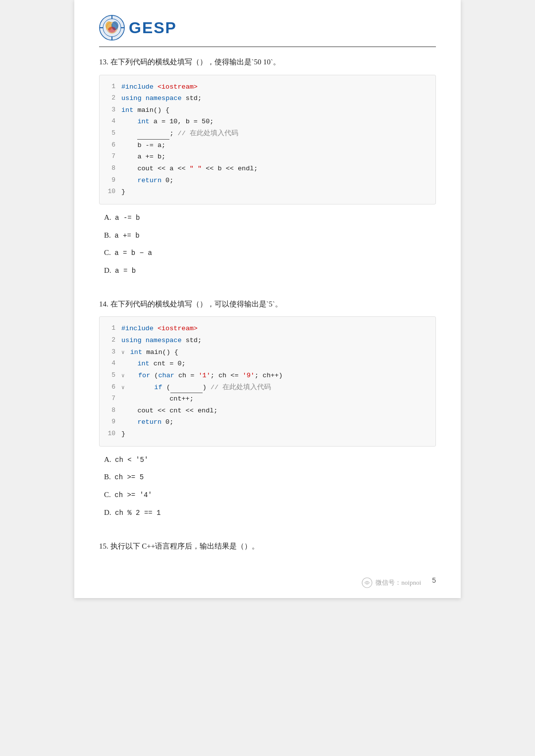 Image resolution: width=535 pixels, height=756 pixels. Describe the element at coordinates (268, 388) in the screenshot. I see `code-line: 6 ∨ if () // 在此处填入代码` at that location.